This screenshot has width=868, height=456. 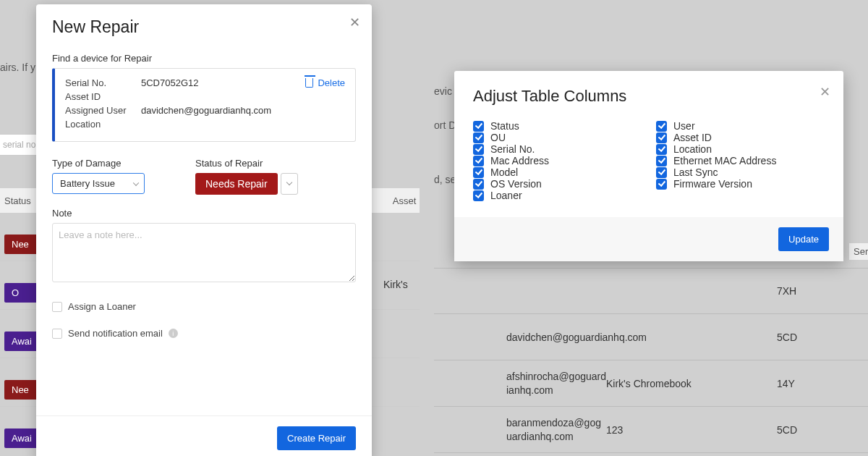 What do you see at coordinates (326, 83) in the screenshot?
I see `delete-button: Delete` at bounding box center [326, 83].